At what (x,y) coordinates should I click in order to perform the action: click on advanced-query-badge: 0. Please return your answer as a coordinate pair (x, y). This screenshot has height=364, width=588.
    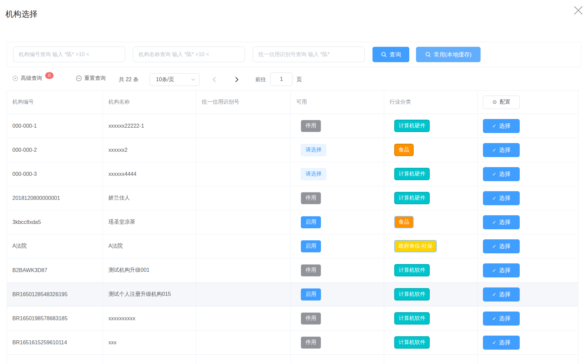
    Looking at the image, I should click on (50, 76).